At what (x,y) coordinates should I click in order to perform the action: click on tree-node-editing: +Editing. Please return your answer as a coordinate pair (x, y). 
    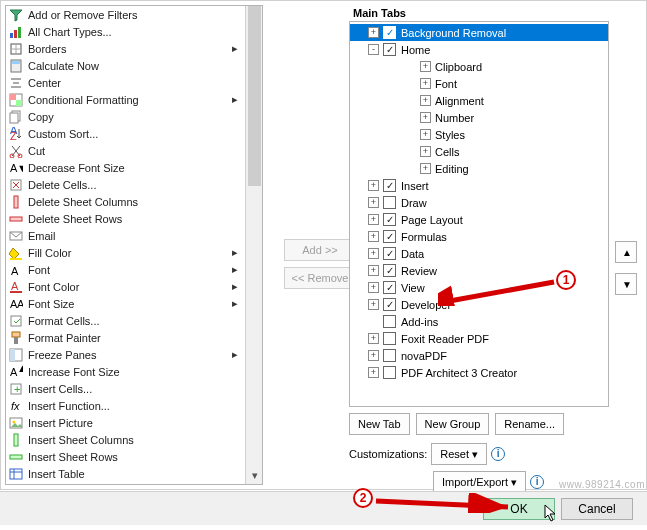
    Looking at the image, I should click on (479, 168).